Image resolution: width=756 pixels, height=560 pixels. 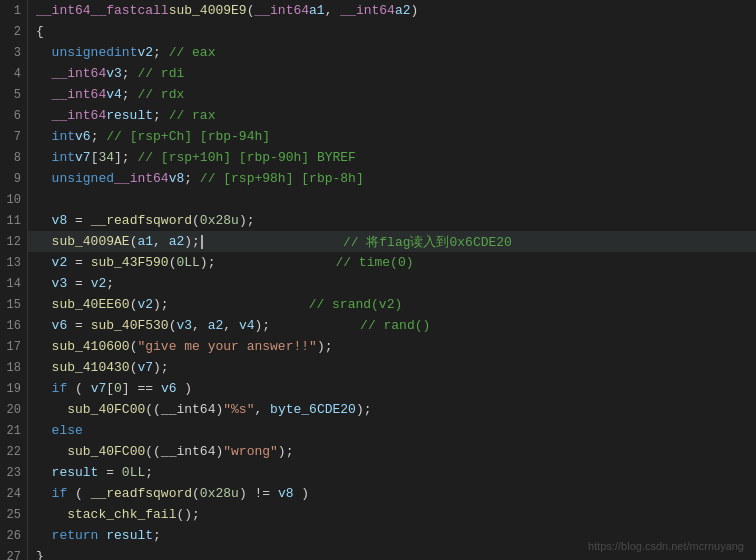 I want to click on line-content-24: if ( __readfsqword(0x28u) != v8 ), so click(x=392, y=494).